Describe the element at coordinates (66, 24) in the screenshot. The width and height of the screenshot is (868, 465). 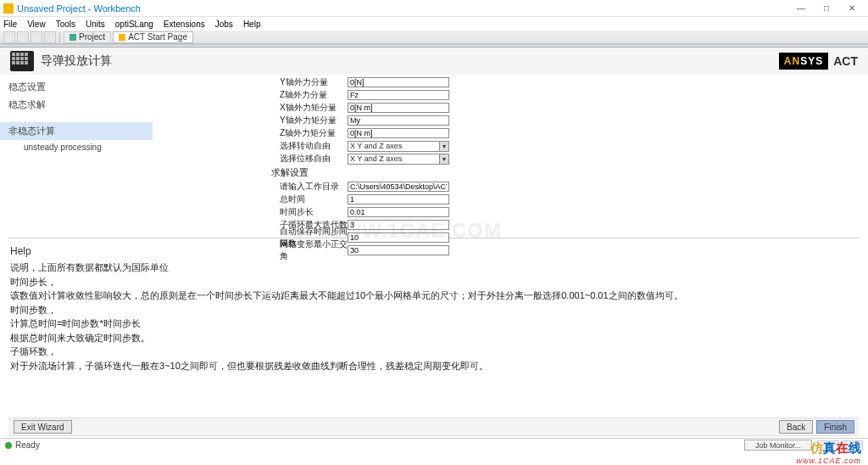
I see `menu-tools: Tools` at that location.